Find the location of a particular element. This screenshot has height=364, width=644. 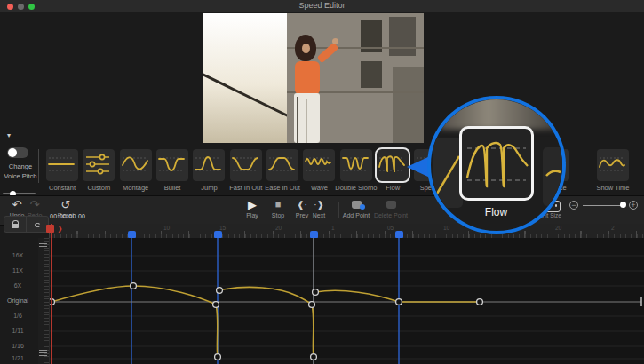

voice-pitch-label: Change is located at coordinates (20, 167).